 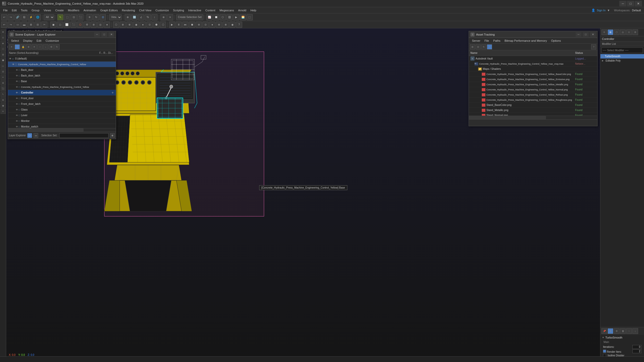 I want to click on se-maximize-button: □, so click(x=104, y=35).